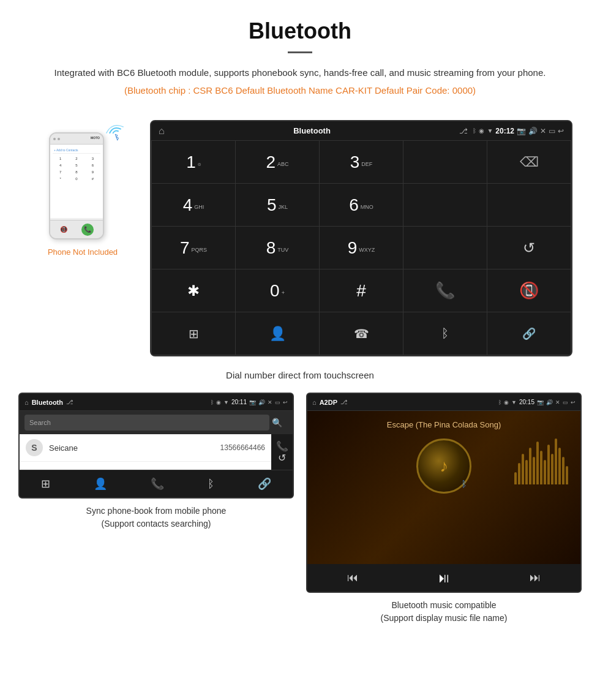  I want to click on dial-screen-icon: ▭, so click(552, 131).